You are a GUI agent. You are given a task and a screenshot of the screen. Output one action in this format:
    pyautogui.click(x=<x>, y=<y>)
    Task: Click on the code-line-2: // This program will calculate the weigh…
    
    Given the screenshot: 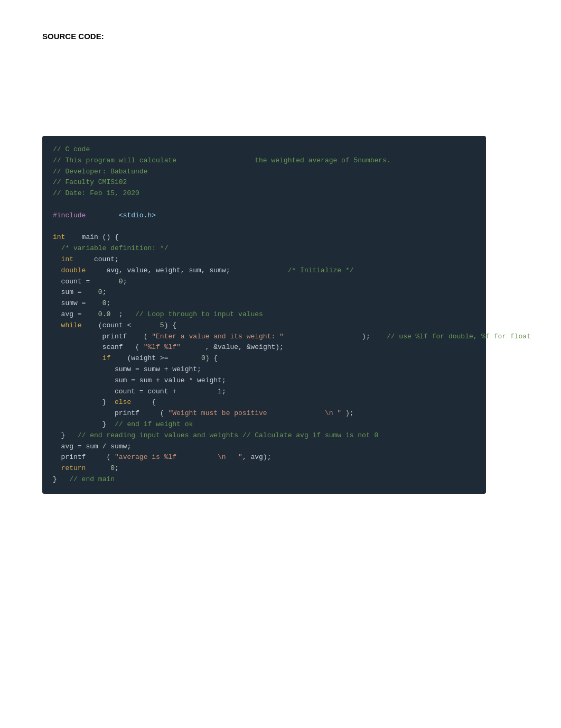 What is the action you would take?
    pyautogui.click(x=264, y=161)
    